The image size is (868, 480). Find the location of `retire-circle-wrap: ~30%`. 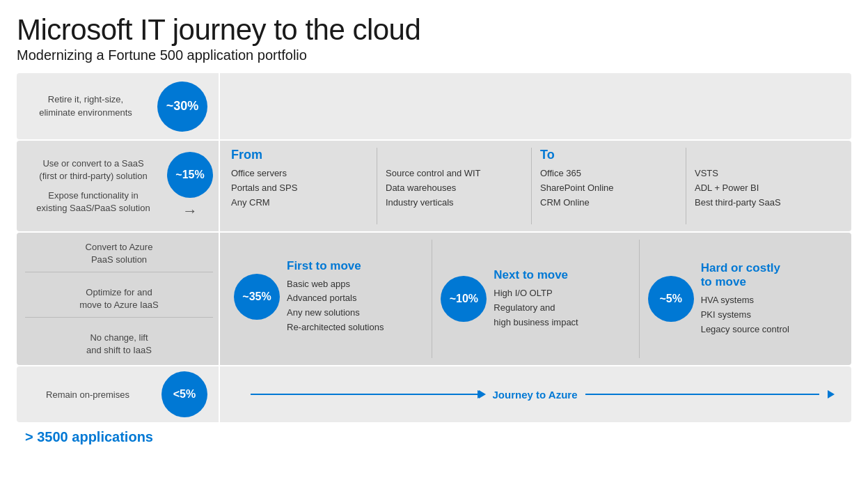

retire-circle-wrap: ~30% is located at coordinates (182, 107).